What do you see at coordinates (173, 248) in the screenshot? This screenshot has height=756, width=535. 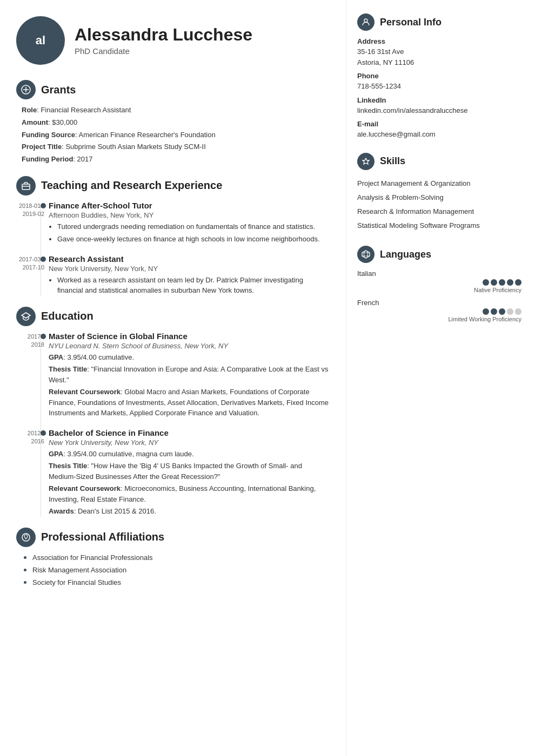 I see `experience-items: 2018-01 -2019-02 Finance After-School Tu…` at bounding box center [173, 248].